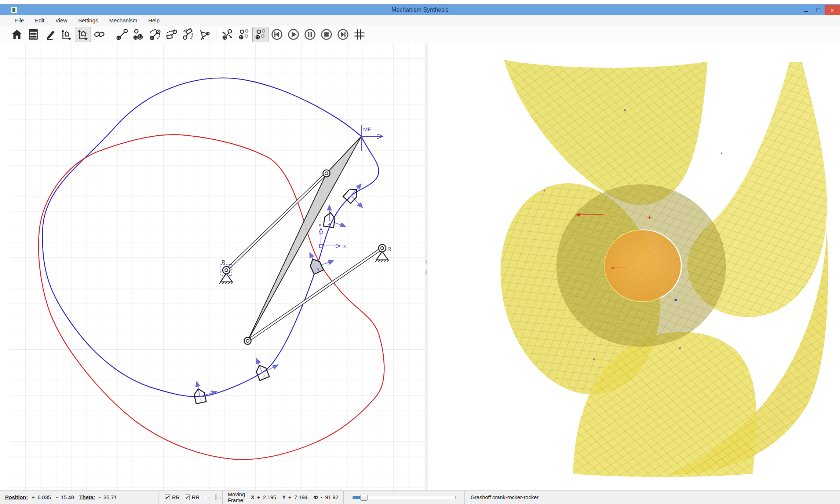  I want to click on play-button, so click(293, 34).